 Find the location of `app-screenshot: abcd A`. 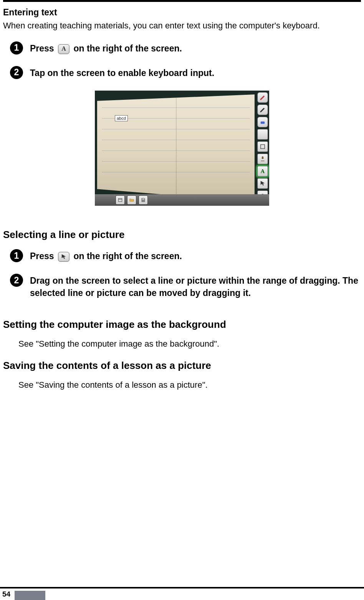

app-screenshot: abcd A is located at coordinates (182, 148).